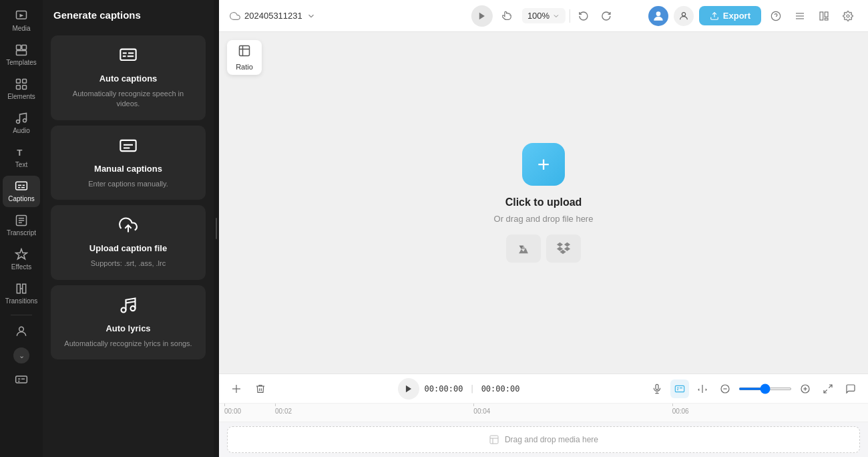 Image resolution: width=868 pixels, height=457 pixels. I want to click on timeline-play-btn, so click(409, 389).